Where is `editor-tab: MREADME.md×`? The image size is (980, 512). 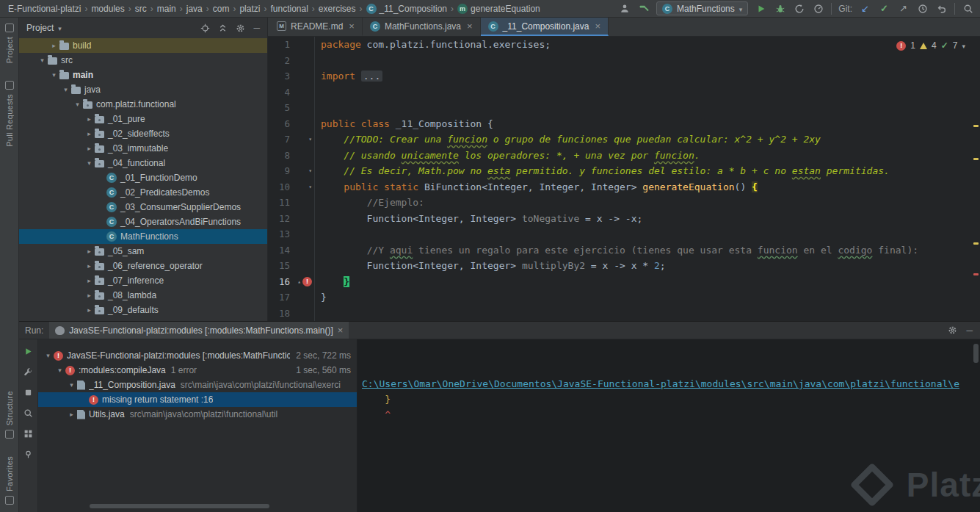 editor-tab: MREADME.md× is located at coordinates (316, 26).